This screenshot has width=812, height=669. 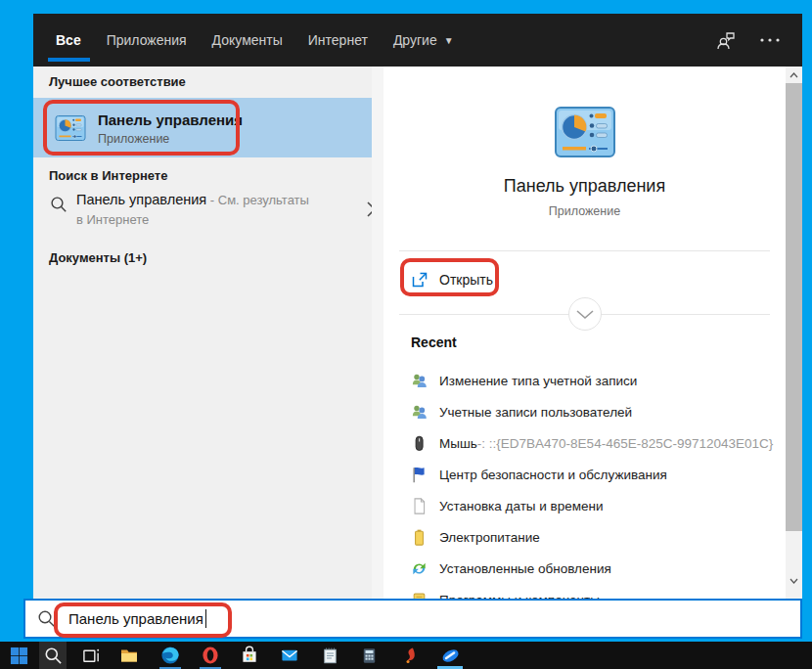 I want to click on tab-label: Приложения, so click(x=147, y=40).